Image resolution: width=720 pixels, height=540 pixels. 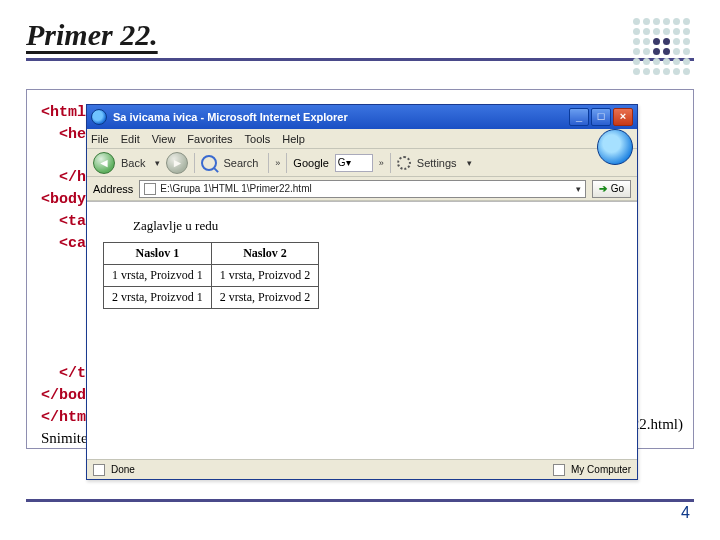 What do you see at coordinates (209, 163) in the screenshot?
I see `search-icon` at bounding box center [209, 163].